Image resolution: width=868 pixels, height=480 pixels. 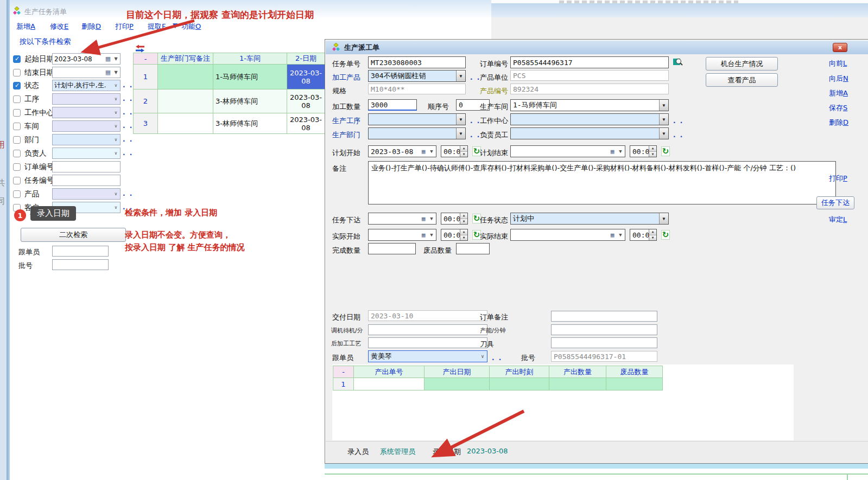 I want to click on post-process-field, so click(x=428, y=343).